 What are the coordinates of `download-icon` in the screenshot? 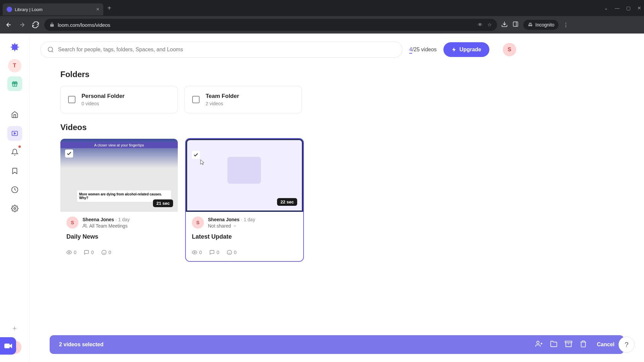 It's located at (504, 25).